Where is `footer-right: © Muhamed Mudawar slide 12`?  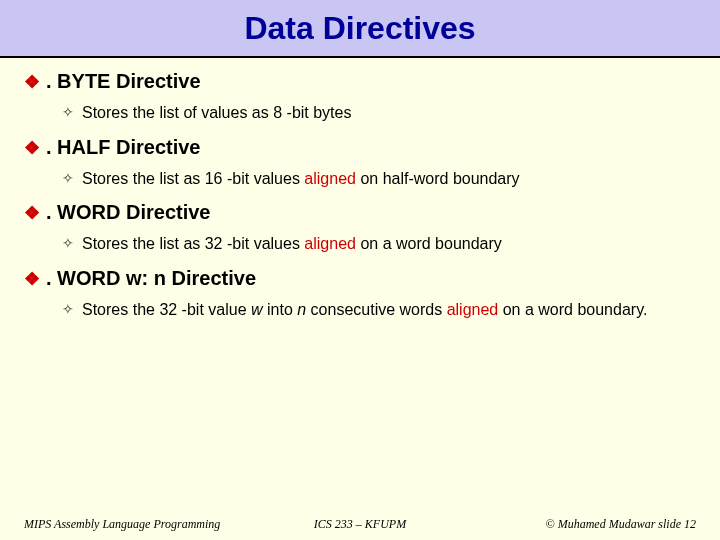
footer-right: © Muhamed Mudawar slide 12 is located at coordinates (584, 524).